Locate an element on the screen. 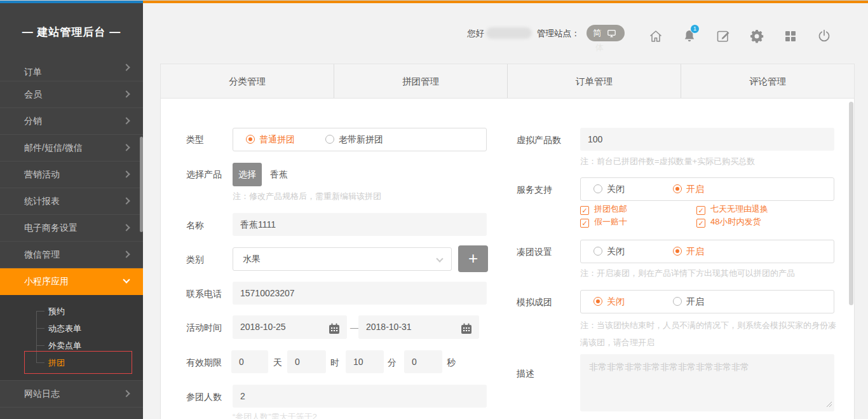 The image size is (868, 419). category-value: 水果 is located at coordinates (252, 259).